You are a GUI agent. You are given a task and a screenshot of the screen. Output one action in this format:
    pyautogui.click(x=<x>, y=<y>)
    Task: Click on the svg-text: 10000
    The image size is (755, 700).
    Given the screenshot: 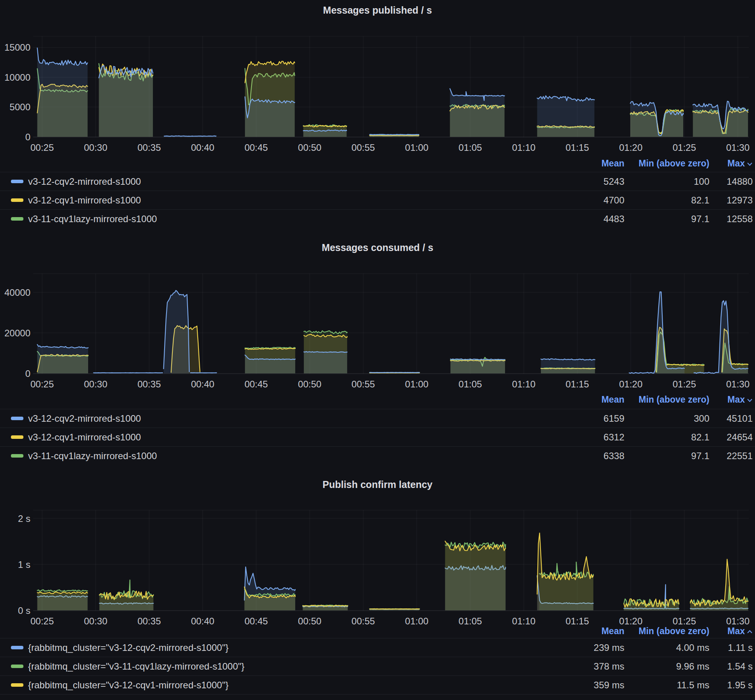 What is the action you would take?
    pyautogui.click(x=17, y=77)
    